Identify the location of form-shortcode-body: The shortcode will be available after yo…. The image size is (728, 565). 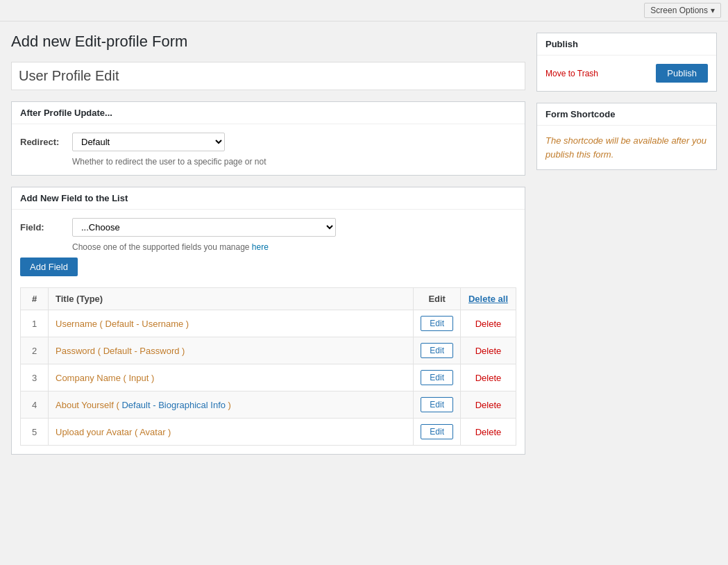
(627, 147).